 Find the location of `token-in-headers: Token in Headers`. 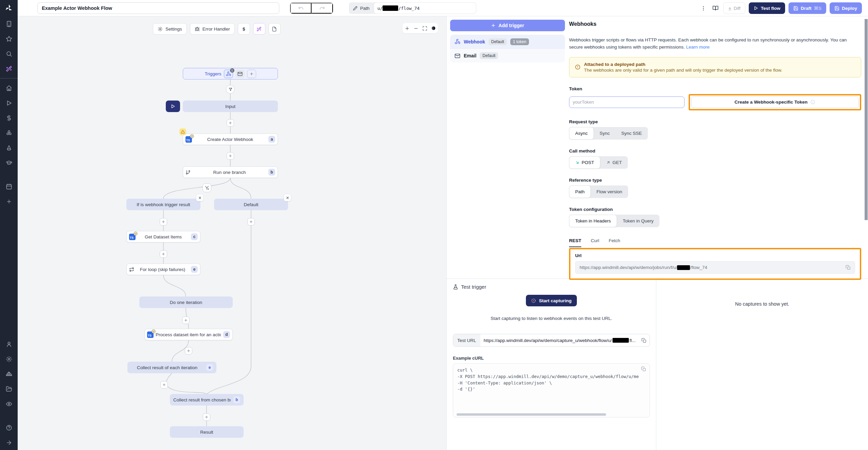

token-in-headers: Token in Headers is located at coordinates (593, 221).